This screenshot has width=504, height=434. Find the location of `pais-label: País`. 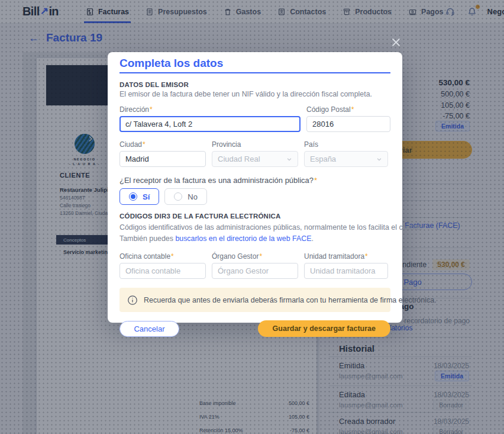

pais-label: País is located at coordinates (346, 144).